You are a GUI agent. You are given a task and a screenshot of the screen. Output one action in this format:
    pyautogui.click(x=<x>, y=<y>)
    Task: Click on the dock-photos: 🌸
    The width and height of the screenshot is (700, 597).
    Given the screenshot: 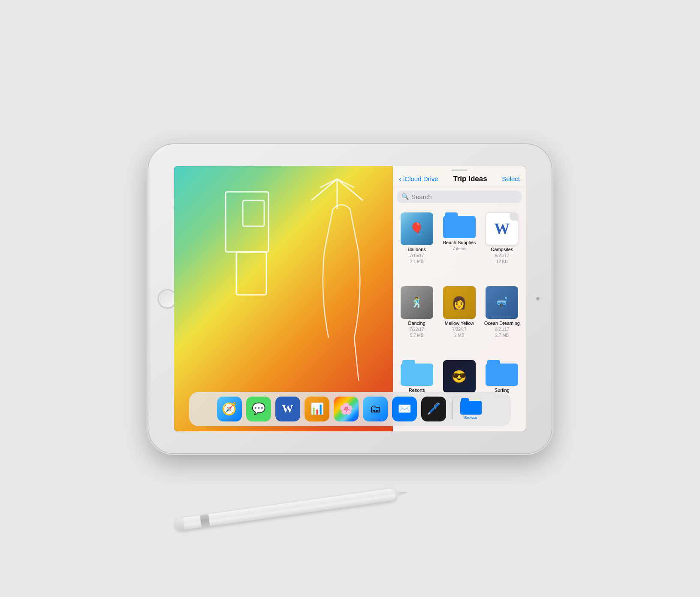 What is the action you would take?
    pyautogui.click(x=346, y=409)
    